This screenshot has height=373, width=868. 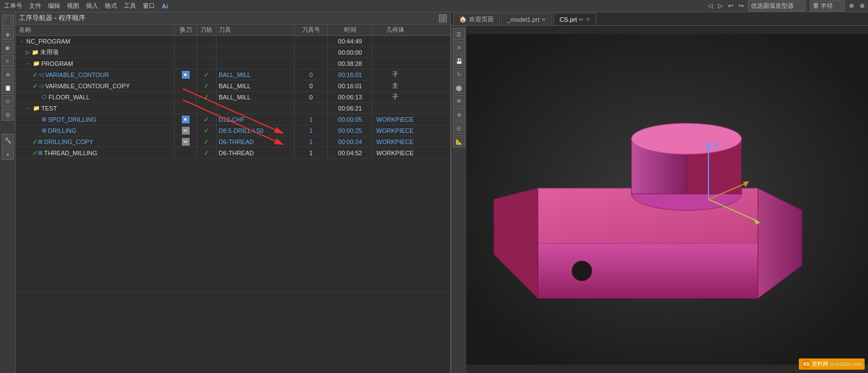 I want to click on menu-item-tools: 格式, so click(x=111, y=6).